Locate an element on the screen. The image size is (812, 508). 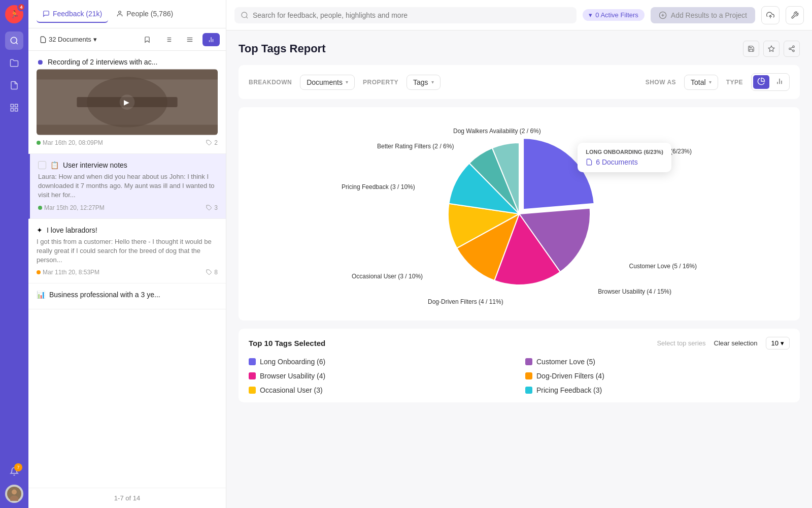
doc-tags-1: 2 is located at coordinates (212, 143).